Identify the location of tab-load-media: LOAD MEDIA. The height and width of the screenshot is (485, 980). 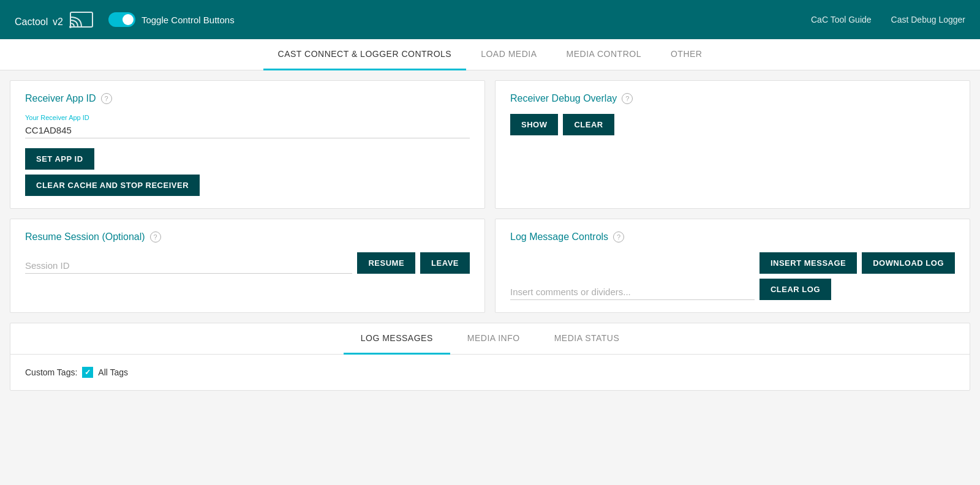
(508, 55).